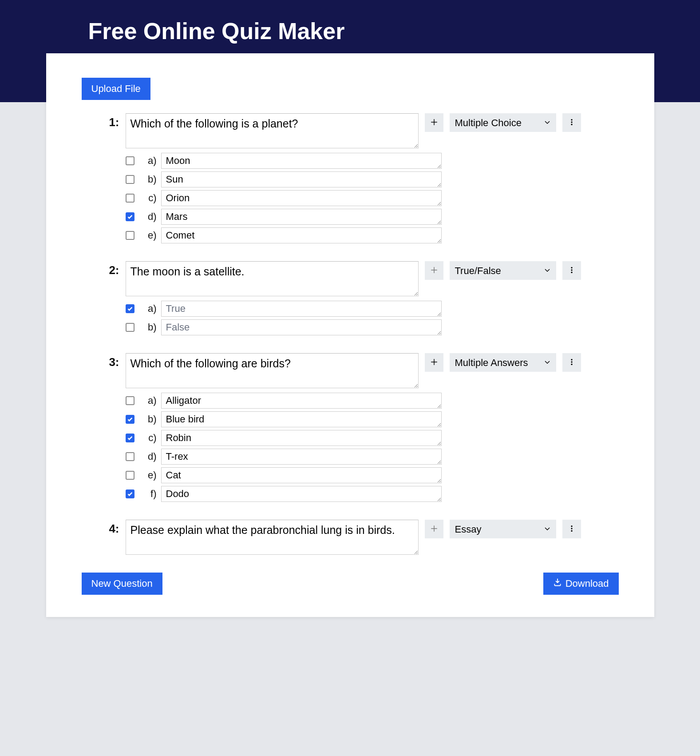  I want to click on question-header: 3:Multiple ChoiceTrue/FalseMultiple Answ…, so click(350, 370).